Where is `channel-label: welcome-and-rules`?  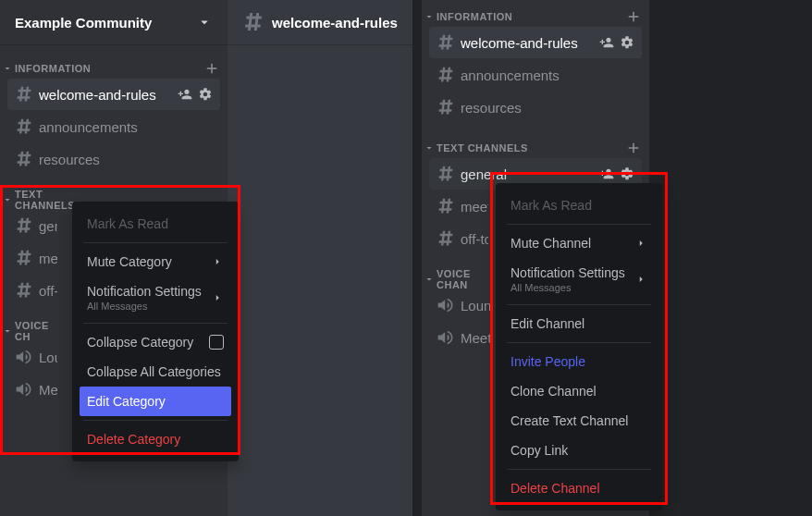
channel-label: welcome-and-rules is located at coordinates (530, 43).